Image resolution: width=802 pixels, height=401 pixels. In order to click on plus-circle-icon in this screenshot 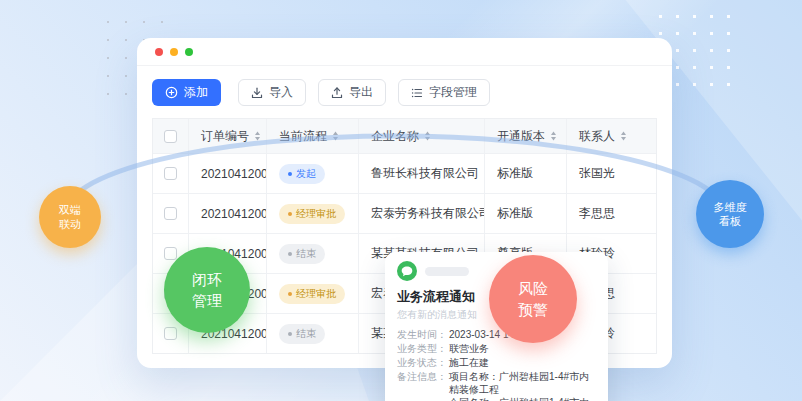, I will do `click(172, 92)`.